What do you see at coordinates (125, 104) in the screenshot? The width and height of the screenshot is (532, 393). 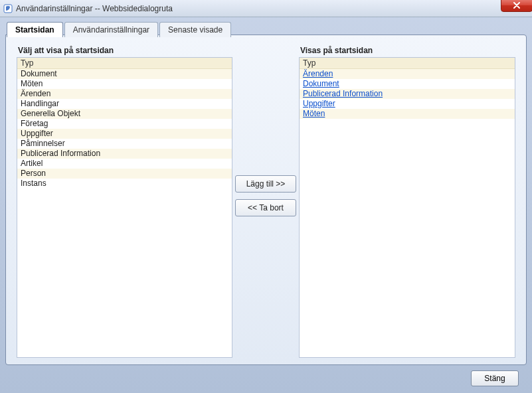 I see `list-item: Handlingar` at bounding box center [125, 104].